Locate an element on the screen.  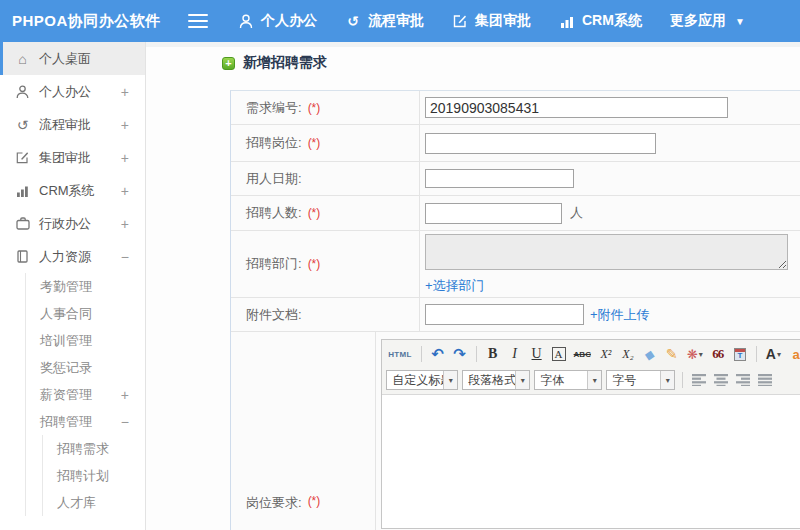
topnav-group-approval: 集团审批 is located at coordinates (492, 21).